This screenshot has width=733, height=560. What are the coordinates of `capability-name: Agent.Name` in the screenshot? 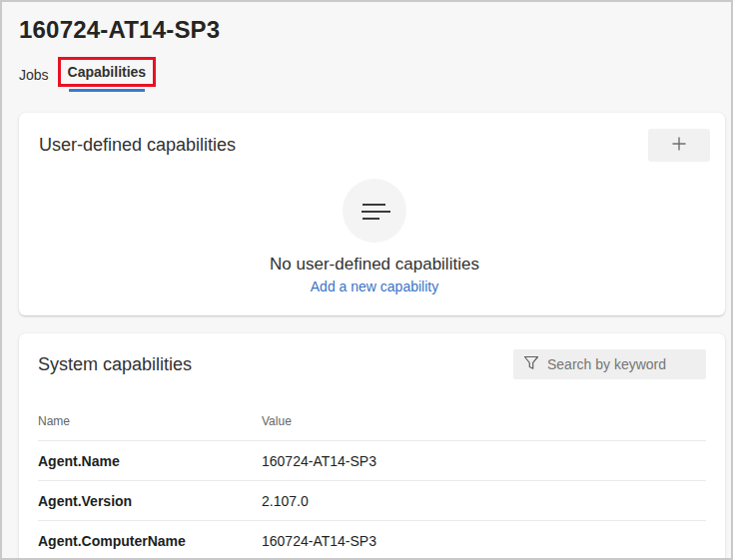 It's located at (150, 461).